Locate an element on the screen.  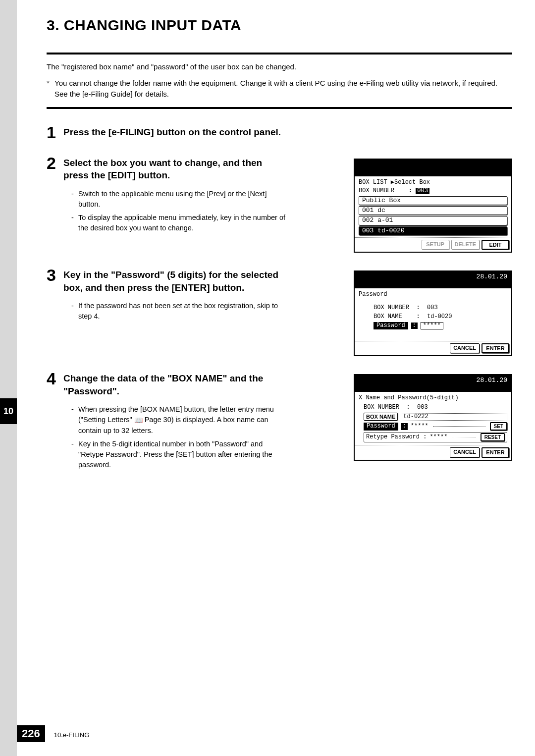
lcd3-boxname-value: td-0222 is located at coordinates (454, 417).